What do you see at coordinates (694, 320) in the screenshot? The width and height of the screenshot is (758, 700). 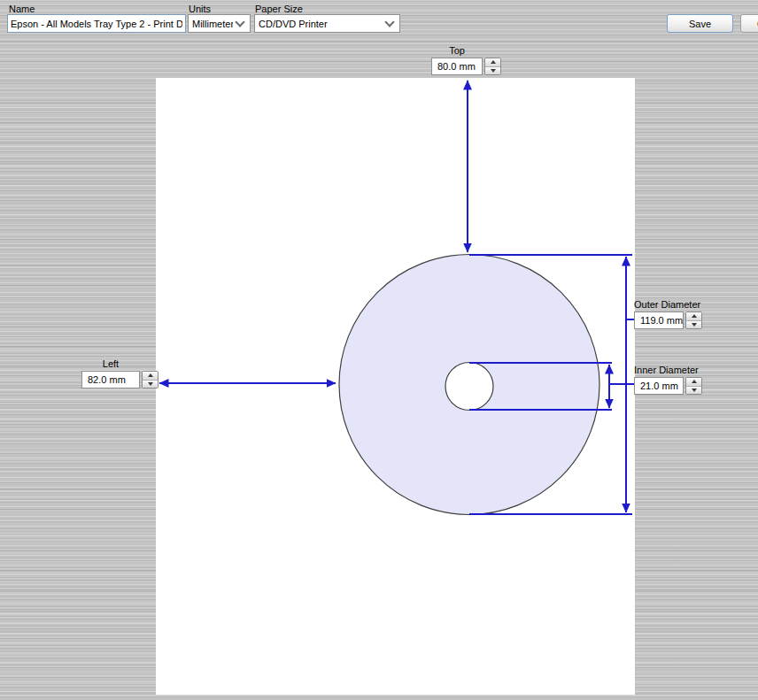 I see `outer-diameter-spinner` at bounding box center [694, 320].